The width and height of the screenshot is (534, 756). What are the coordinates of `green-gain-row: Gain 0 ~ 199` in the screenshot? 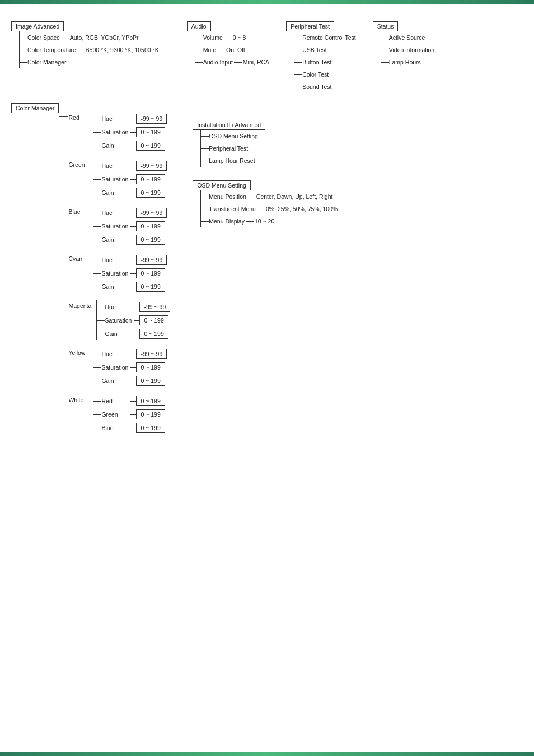 It's located at (130, 193).